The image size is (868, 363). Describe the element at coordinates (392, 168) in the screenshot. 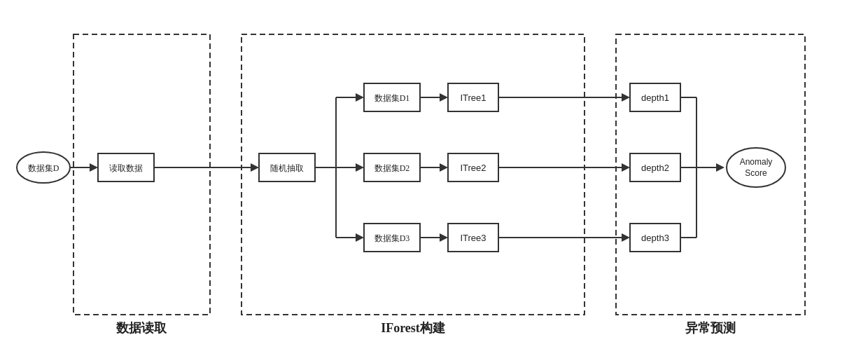

I see `label-dataset-d2: 数据集D2` at that location.